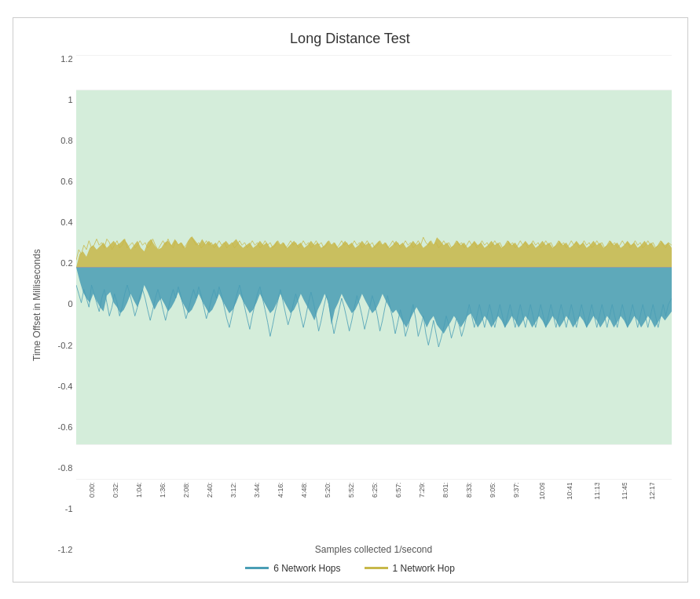  What do you see at coordinates (66, 223) in the screenshot?
I see `y-tick: 0.4` at bounding box center [66, 223].